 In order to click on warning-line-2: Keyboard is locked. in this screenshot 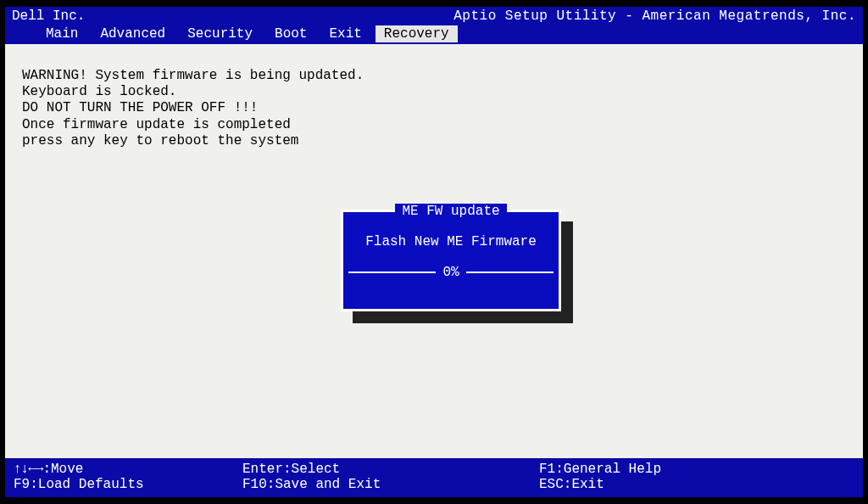, I will do `click(434, 92)`.